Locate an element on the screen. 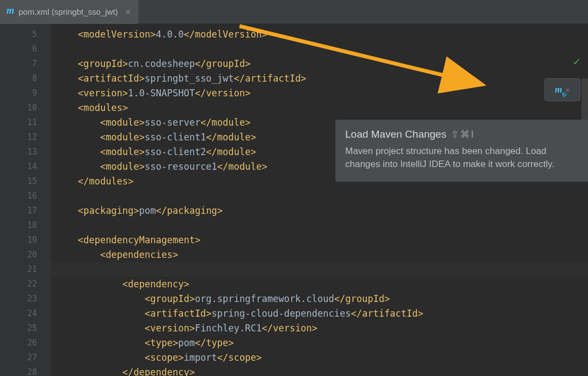 The height and width of the screenshot is (376, 588). code-line: <scope>import</scope> is located at coordinates (322, 358).